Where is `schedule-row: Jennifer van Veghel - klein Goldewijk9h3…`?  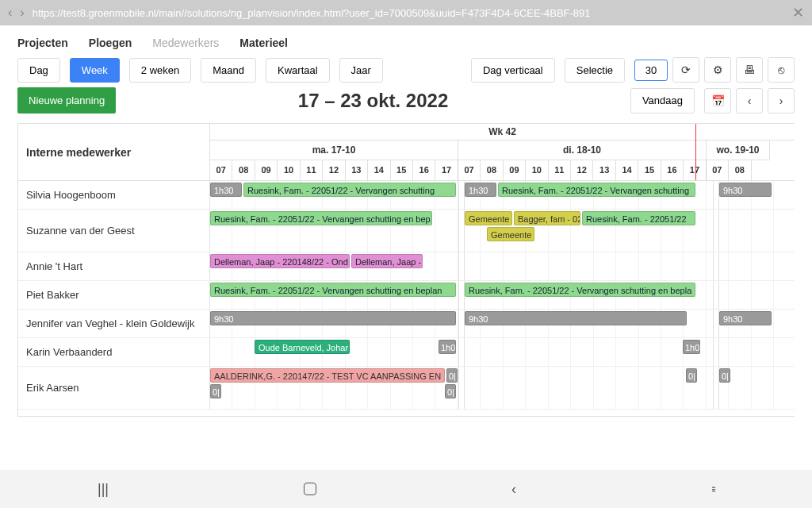
schedule-row: Jennifer van Veghel - klein Goldewijk9h3… is located at coordinates (406, 324).